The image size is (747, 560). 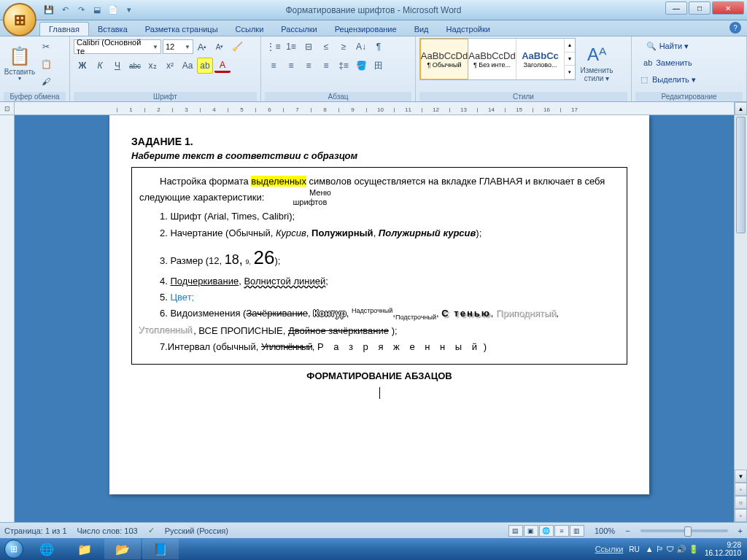 What do you see at coordinates (597, 63) in the screenshot?
I see `change-styles-button: Aᴬ Изменить стили ▾` at bounding box center [597, 63].